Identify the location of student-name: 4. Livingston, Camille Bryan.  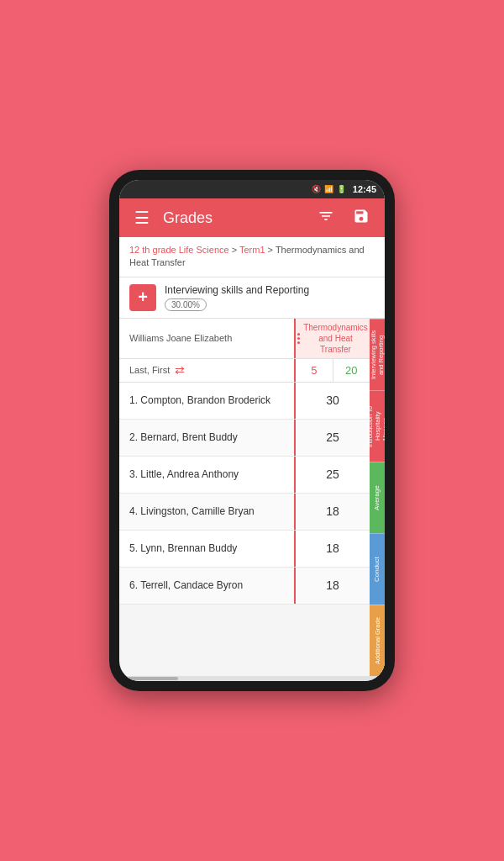
(207, 511).